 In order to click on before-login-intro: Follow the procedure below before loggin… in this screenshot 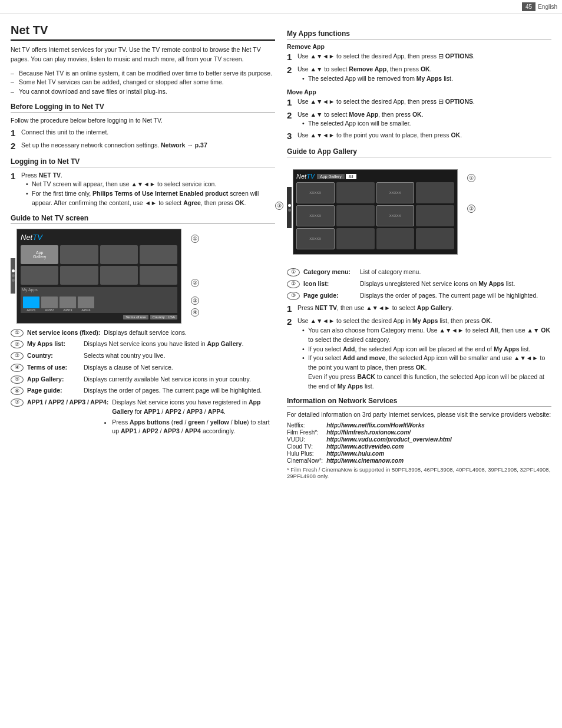, I will do `click(143, 121)`.